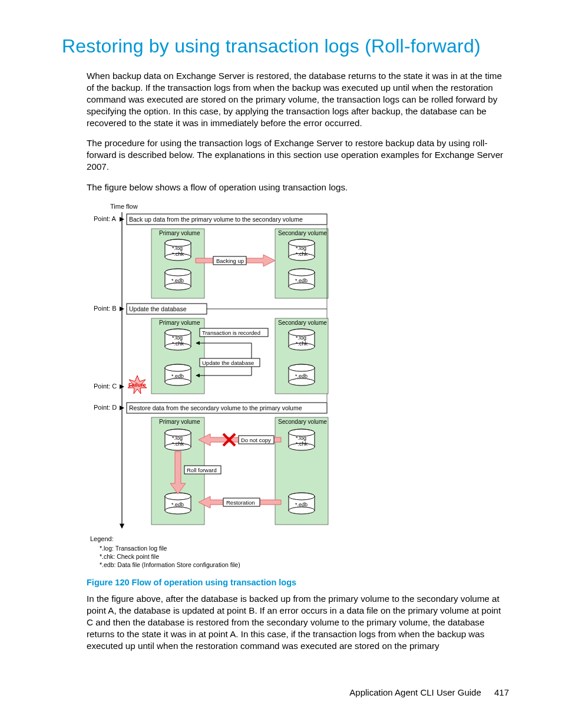 The width and height of the screenshot is (562, 728). What do you see at coordinates (231, 332) in the screenshot?
I see `svg-text: Transaction is recorded` at bounding box center [231, 332].